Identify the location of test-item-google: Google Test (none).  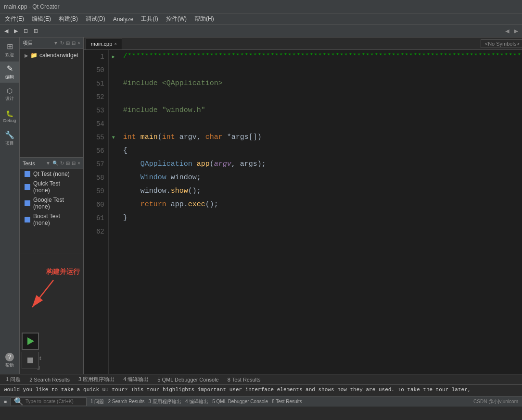
(51, 203).